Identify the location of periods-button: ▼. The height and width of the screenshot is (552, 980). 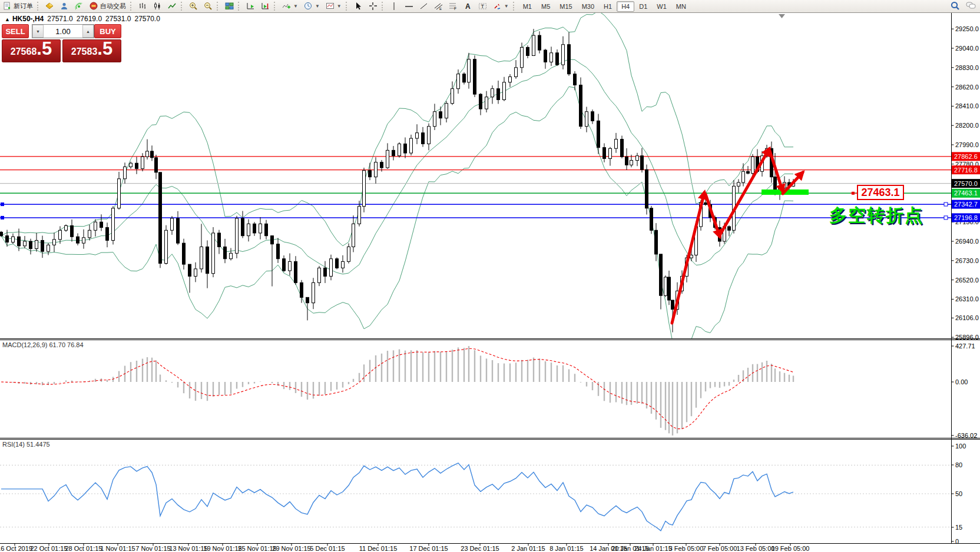
(312, 6).